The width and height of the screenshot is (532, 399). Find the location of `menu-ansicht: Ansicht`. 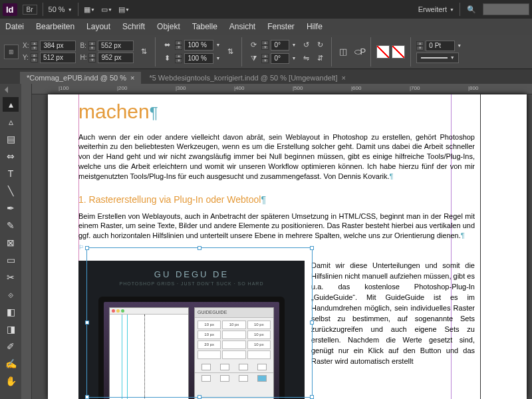

menu-ansicht: Ansicht is located at coordinates (242, 27).